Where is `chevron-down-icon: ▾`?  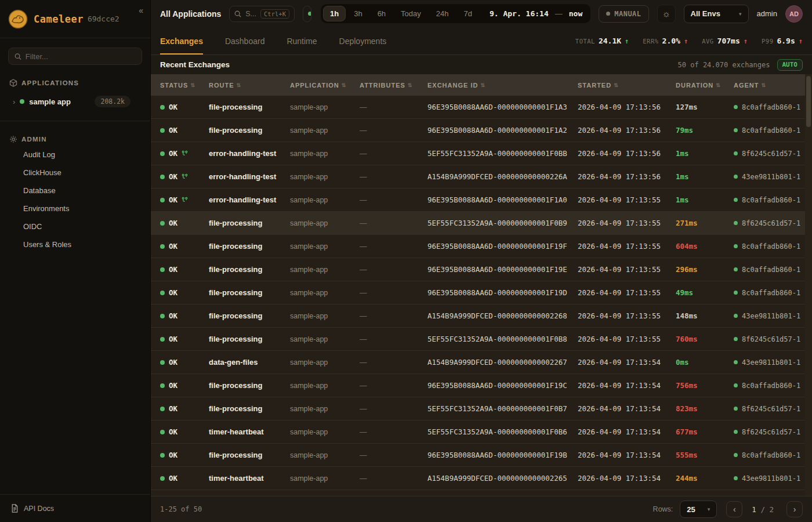 chevron-down-icon: ▾ is located at coordinates (740, 14).